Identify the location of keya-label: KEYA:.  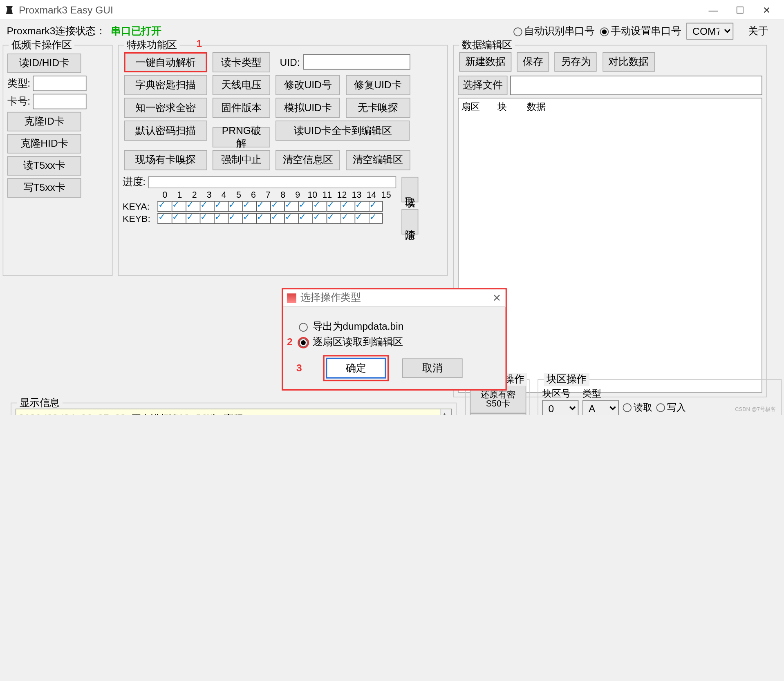
(140, 206).